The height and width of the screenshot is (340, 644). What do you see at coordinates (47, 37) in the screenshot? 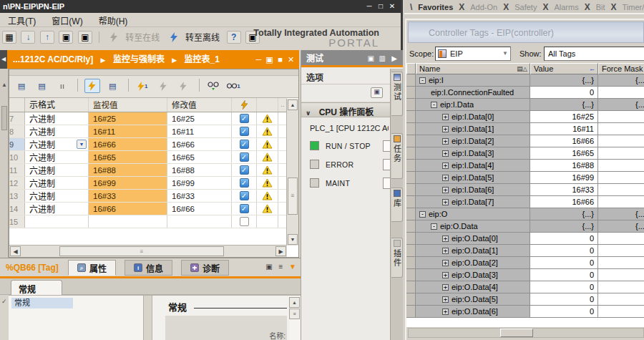
I see `upload-from-device-icon: ↑` at bounding box center [47, 37].